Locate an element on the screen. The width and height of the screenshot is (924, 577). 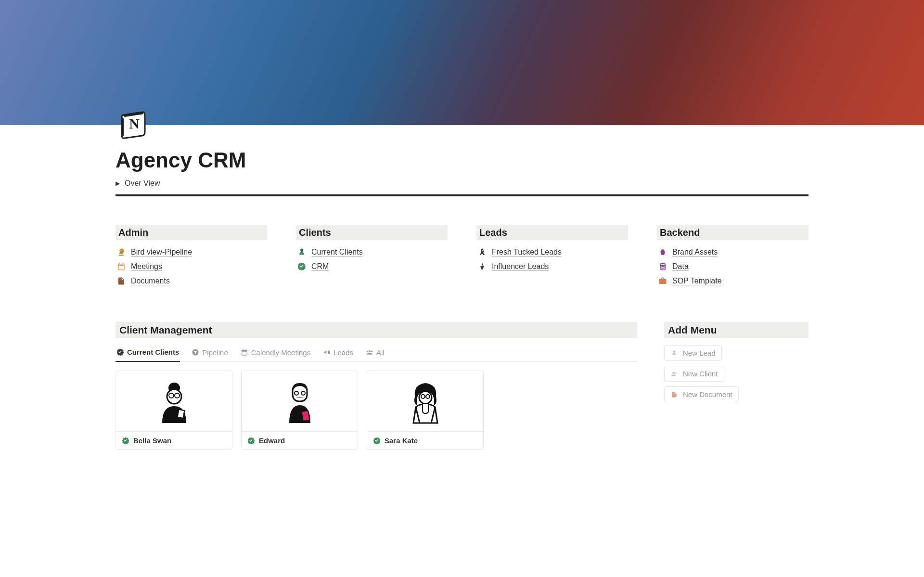
link-label: Bird view-Pipeline is located at coordinates (162, 252).